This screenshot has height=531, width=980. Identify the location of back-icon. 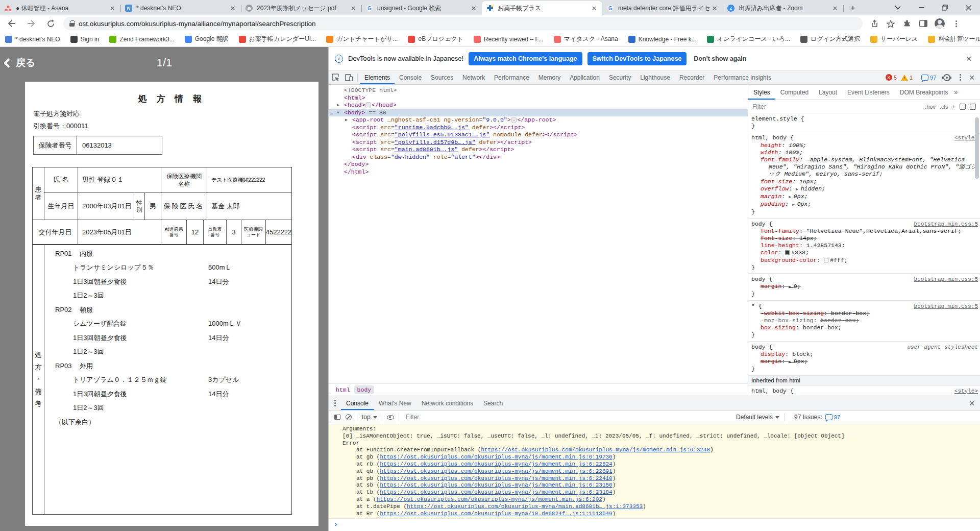
(12, 23).